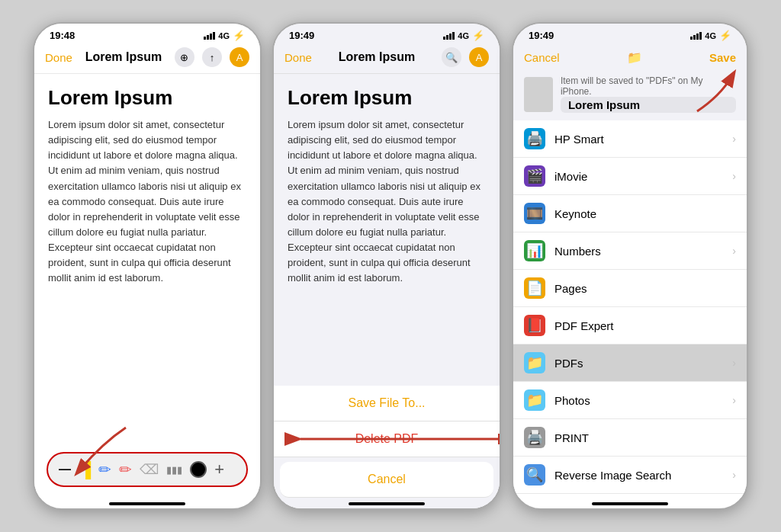 This screenshot has height=532, width=781. Describe the element at coordinates (630, 326) in the screenshot. I see `list-item: 📕PDF Expert` at that location.